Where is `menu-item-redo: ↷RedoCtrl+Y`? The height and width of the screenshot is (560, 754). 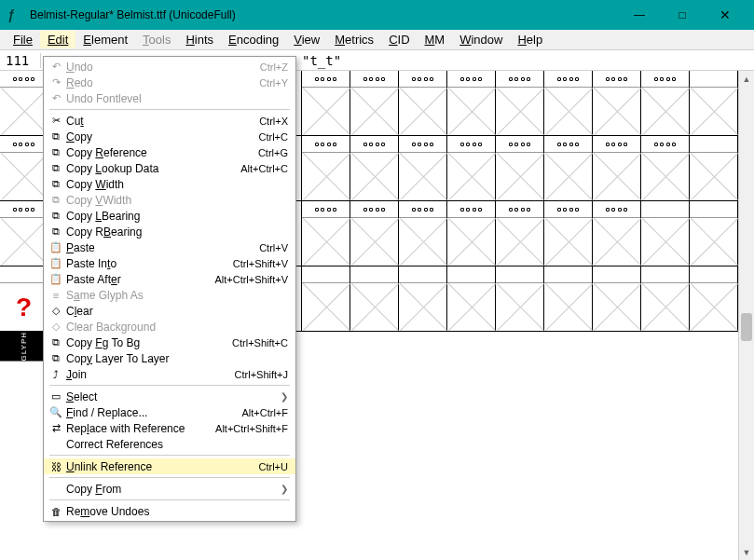
menu-item-redo: ↷RedoCtrl+Y is located at coordinates (170, 82).